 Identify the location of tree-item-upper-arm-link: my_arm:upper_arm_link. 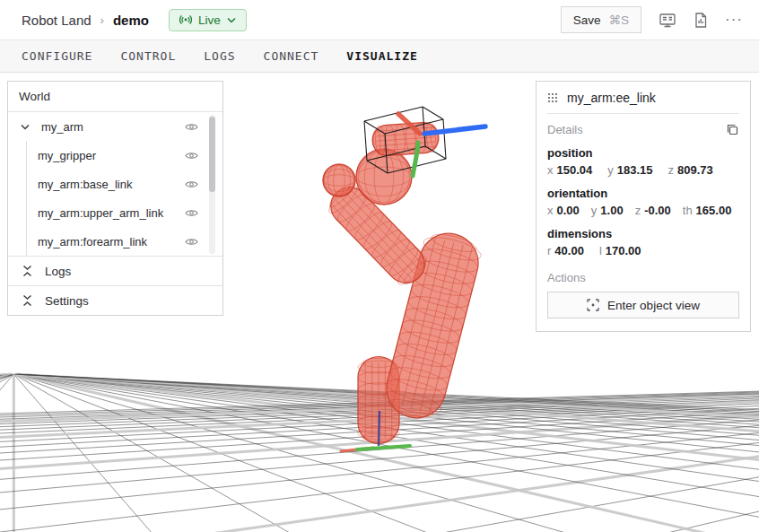
(125, 213).